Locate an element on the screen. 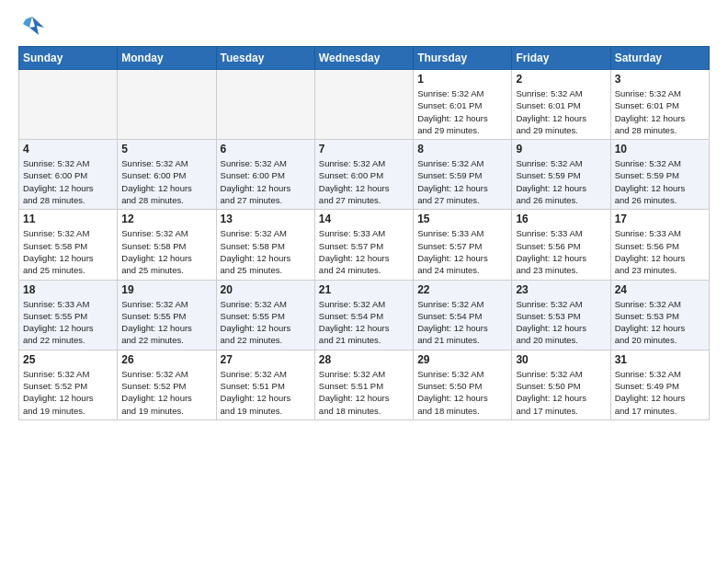 This screenshot has height=563, width=728. calendar-cell: 3Sunrise: 5:32 AM Sunset: 6:01 PM Daylig… is located at coordinates (660, 105).